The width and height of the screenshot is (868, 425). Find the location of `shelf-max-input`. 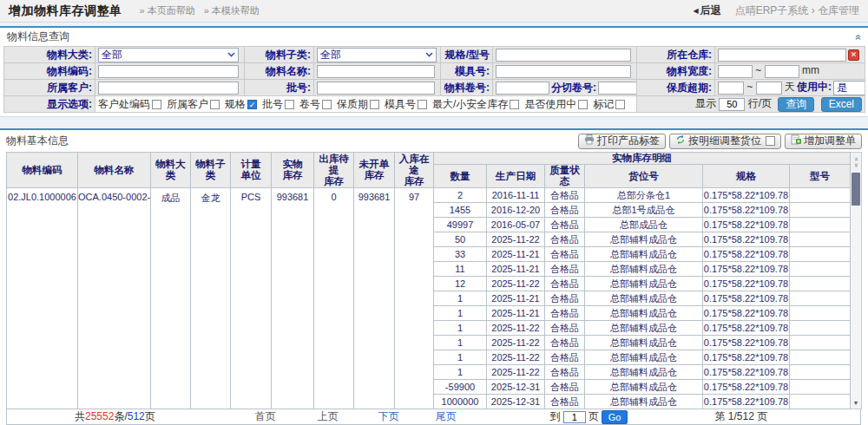

shelf-max-input is located at coordinates (769, 88).